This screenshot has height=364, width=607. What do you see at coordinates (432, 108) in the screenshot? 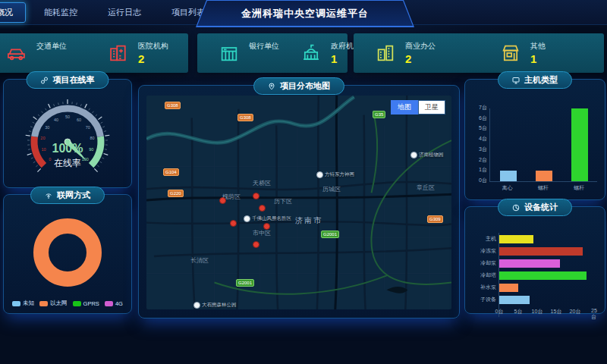
I see `satellite-layer-button: 卫星` at bounding box center [432, 108].